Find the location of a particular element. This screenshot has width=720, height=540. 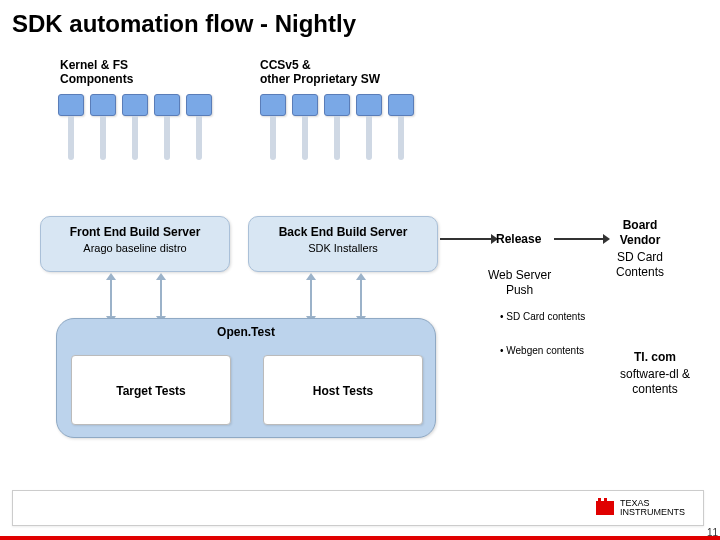

bullet-webgen: Webgen contents is located at coordinates (542, 351).